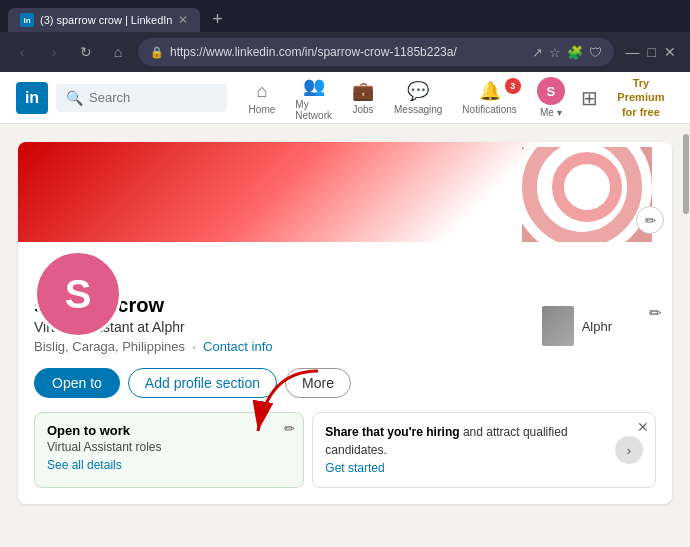 The height and width of the screenshot is (547, 690). What do you see at coordinates (183, 20) in the screenshot?
I see `tab-close-button: ✕` at bounding box center [183, 20].